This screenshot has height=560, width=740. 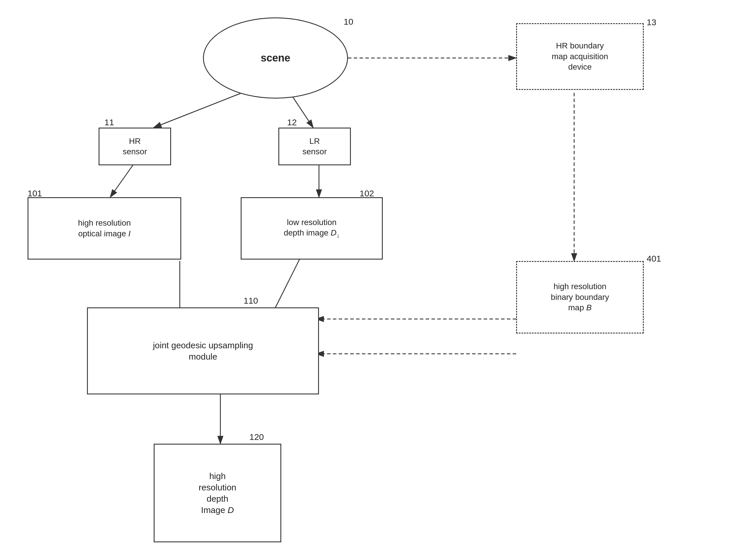 I want to click on hr-sensor-label: HR sensor, so click(x=135, y=147).